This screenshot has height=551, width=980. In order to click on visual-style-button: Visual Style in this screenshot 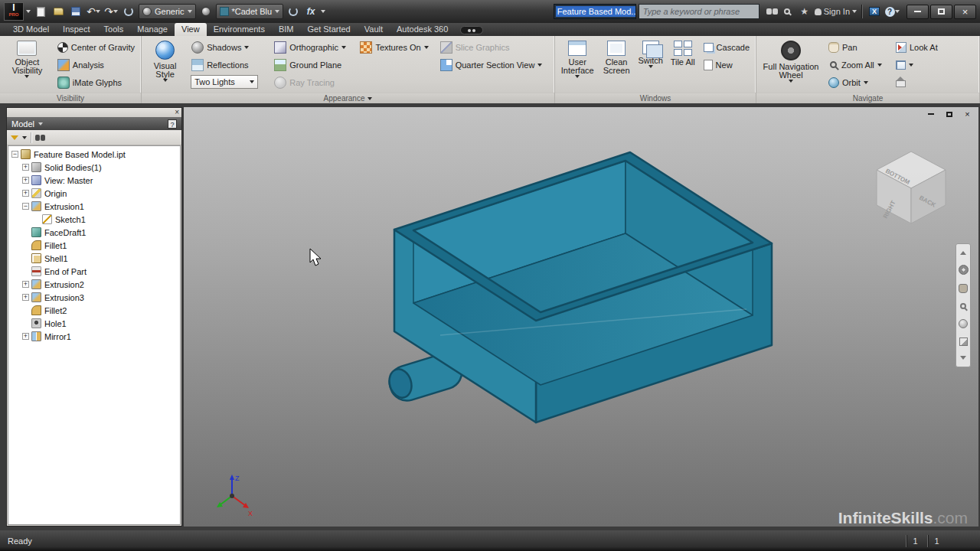, I will do `click(165, 65)`.